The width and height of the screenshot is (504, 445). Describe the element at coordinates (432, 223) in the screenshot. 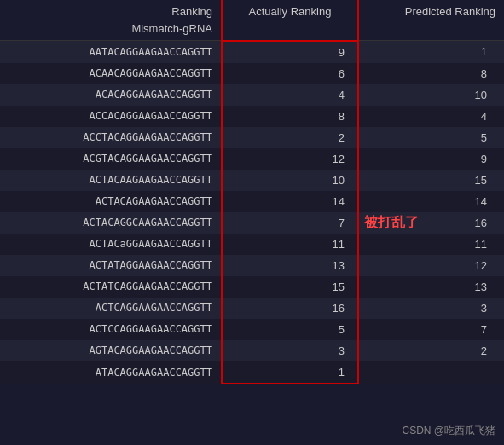

I see `cell-predicted: 16` at that location.